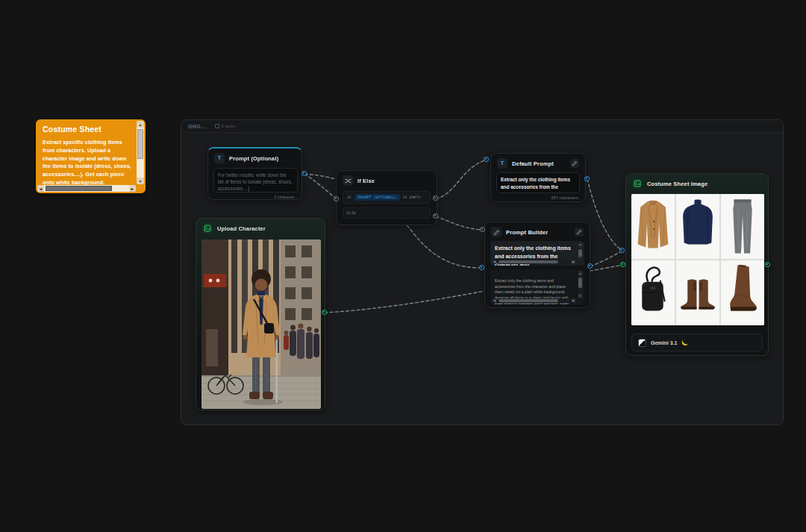  I want to click on costume-sheet-result, so click(698, 260).